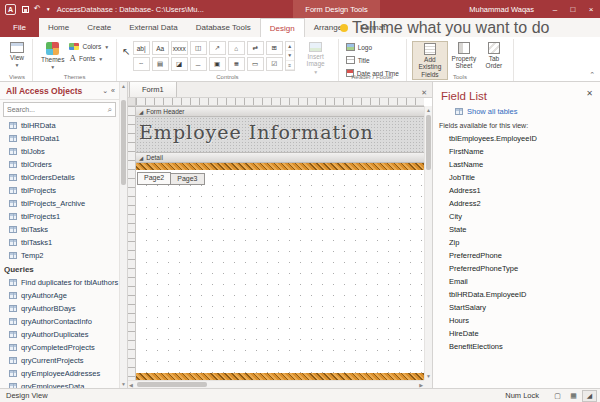 The height and width of the screenshot is (402, 600). I want to click on nav-query-item: qryAuthorBDays, so click(60, 308).